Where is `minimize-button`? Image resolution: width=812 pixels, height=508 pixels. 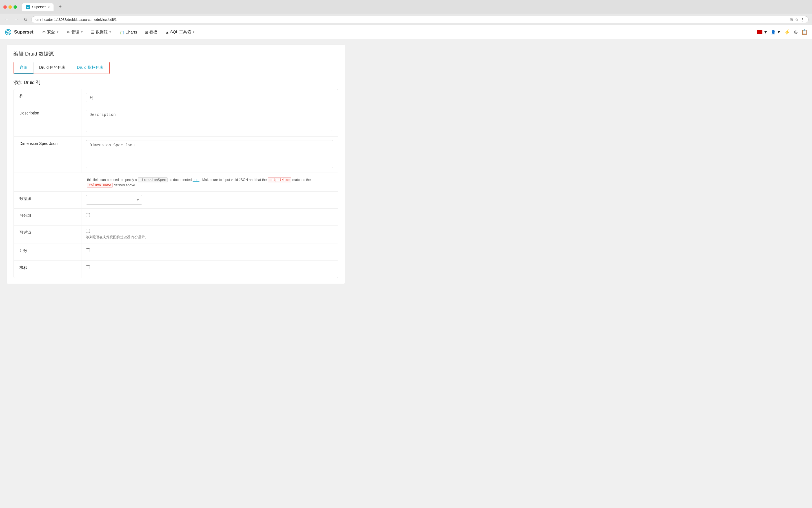 minimize-button is located at coordinates (10, 7).